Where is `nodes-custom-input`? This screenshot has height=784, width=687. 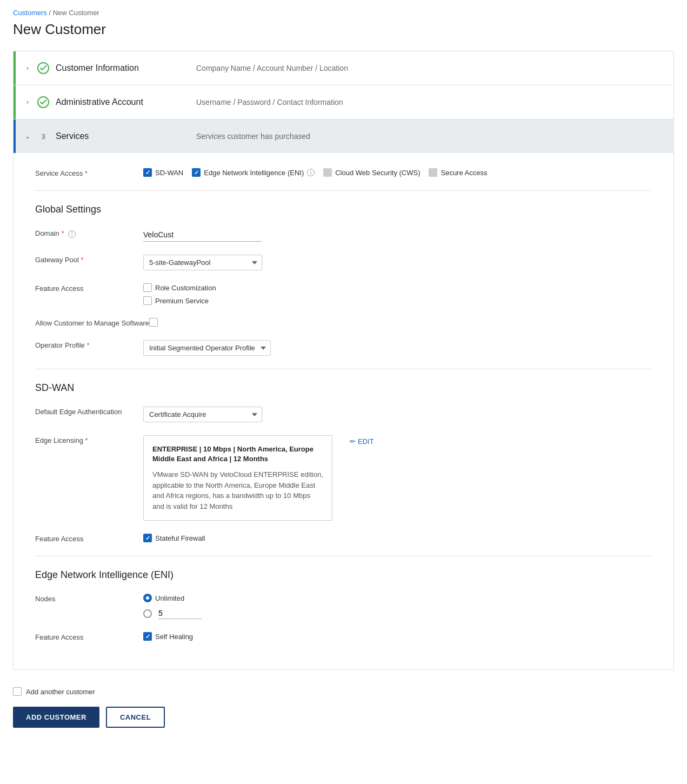
nodes-custom-input is located at coordinates (180, 613).